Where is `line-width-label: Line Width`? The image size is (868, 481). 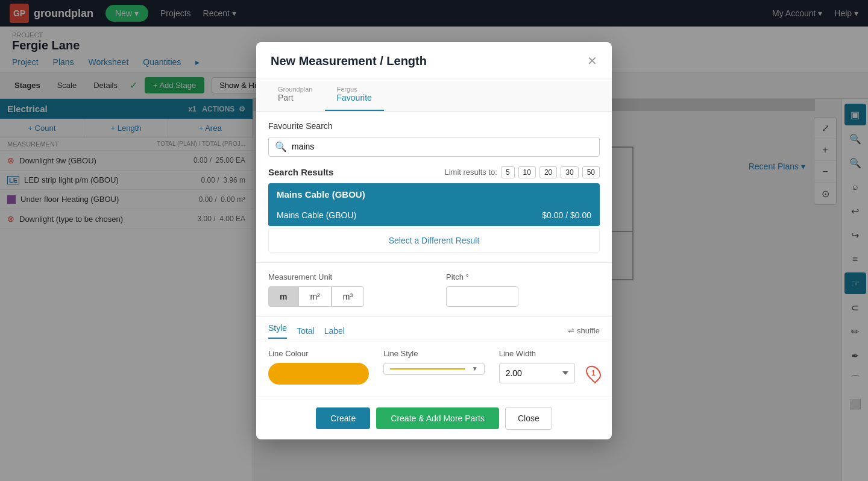 line-width-label: Line Width is located at coordinates (550, 353).